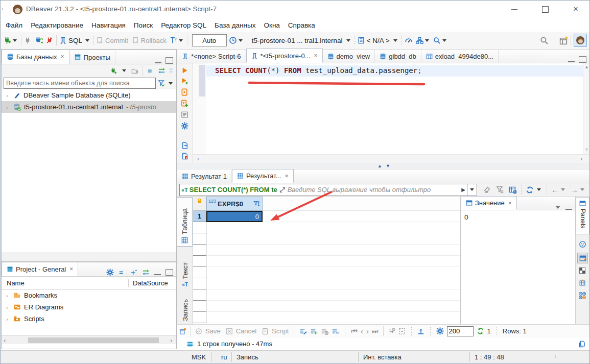 Image resolution: width=590 pixels, height=364 pixels. What do you see at coordinates (185, 81) in the screenshot?
I see `execute-new-tab-icon` at bounding box center [185, 81].